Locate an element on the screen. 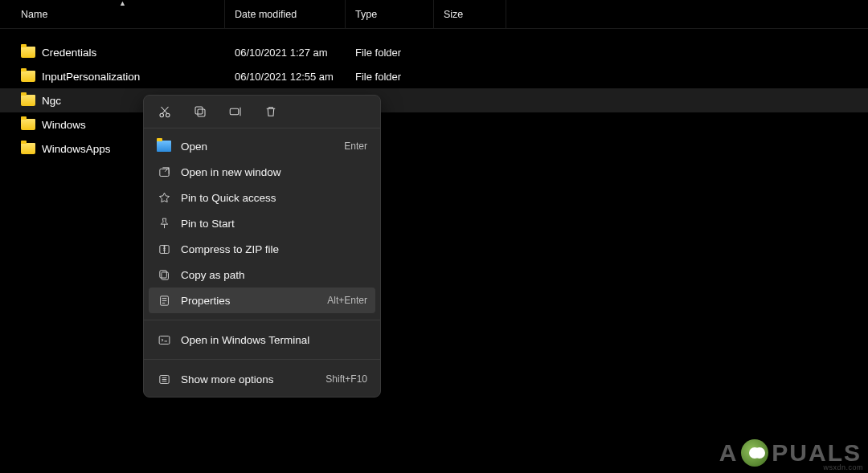 The image size is (868, 473). copy-icon is located at coordinates (200, 112).